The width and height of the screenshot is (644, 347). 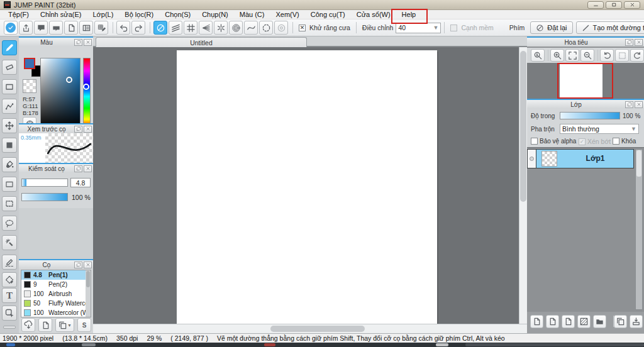 I want to click on menu-snap: Chụp(N), so click(x=215, y=15).